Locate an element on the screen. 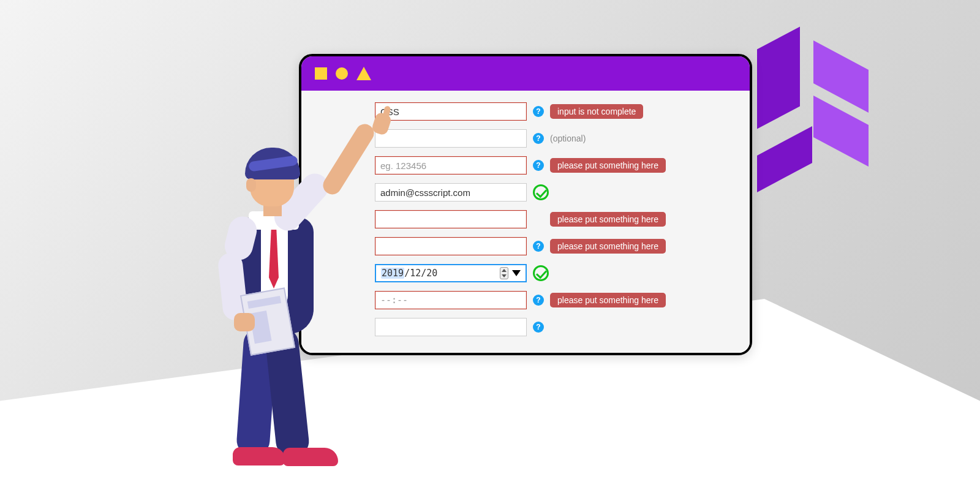  form-row is located at coordinates (562, 327).